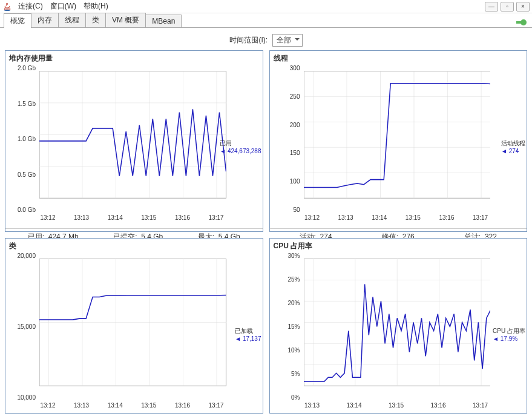 This screenshot has width=532, height=419. I want to click on time-range-select: 全部, so click(287, 40).